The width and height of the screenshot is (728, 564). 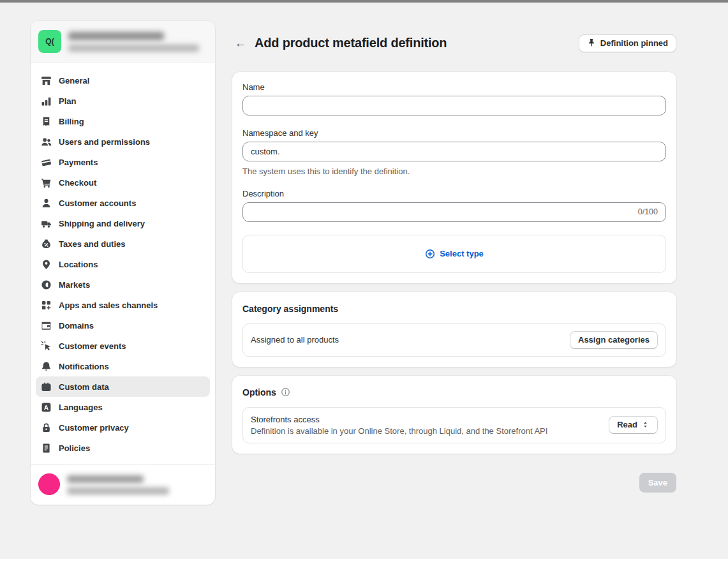 What do you see at coordinates (105, 142) in the screenshot?
I see `sidebar-item-label: Users and permissions` at bounding box center [105, 142].